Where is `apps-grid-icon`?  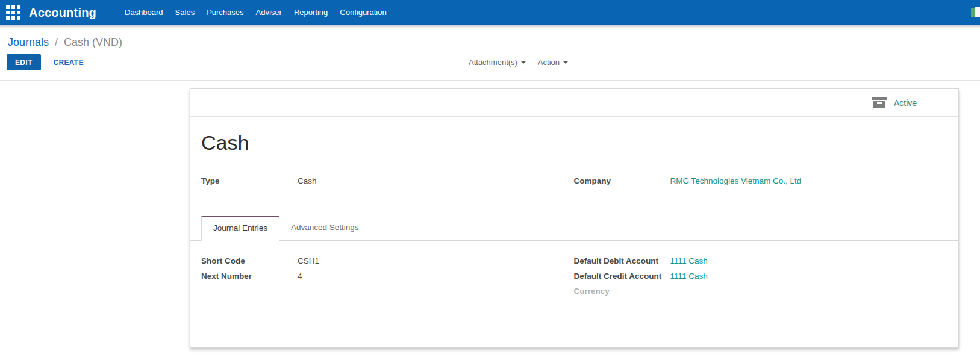 apps-grid-icon is located at coordinates (13, 13).